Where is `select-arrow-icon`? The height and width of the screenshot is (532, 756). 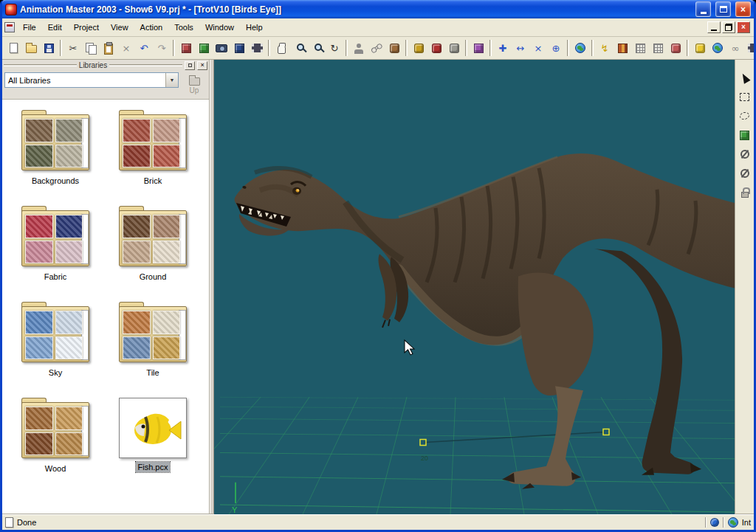 select-arrow-icon is located at coordinates (744, 77).